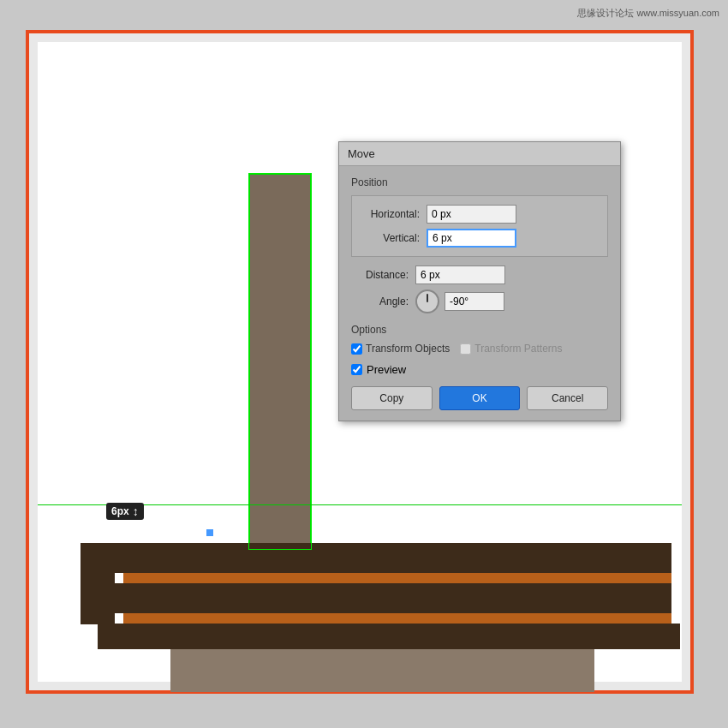 This screenshot has height=728, width=728. What do you see at coordinates (393, 558) in the screenshot?
I see `base-outer` at bounding box center [393, 558].